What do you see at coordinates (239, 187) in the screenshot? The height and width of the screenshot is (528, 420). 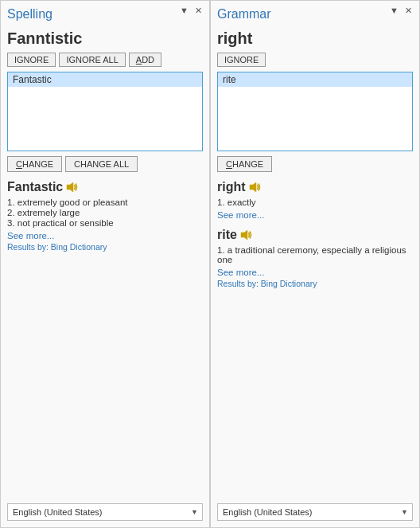 I see `grammar-dict-word-1: right` at bounding box center [239, 187].